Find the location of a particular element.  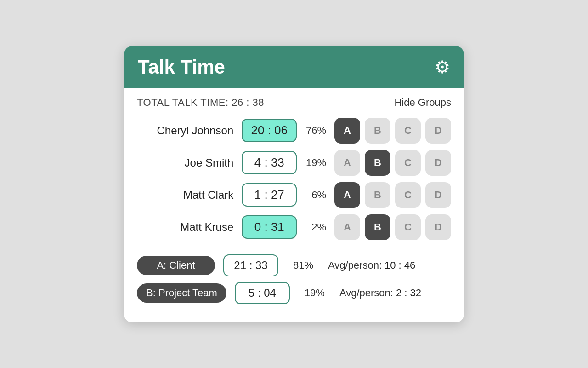

person-percent: 76% is located at coordinates (315, 131).